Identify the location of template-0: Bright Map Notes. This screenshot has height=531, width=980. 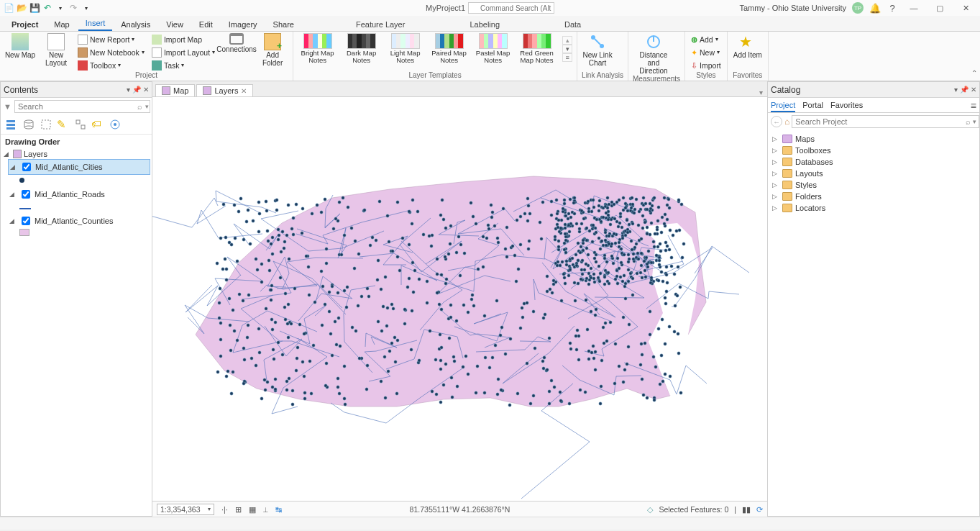
(318, 49).